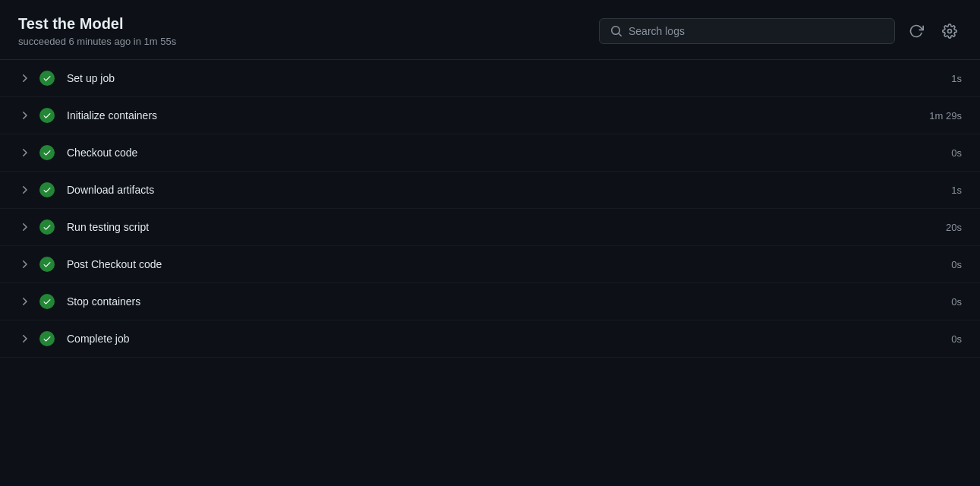 This screenshot has width=980, height=486. Describe the element at coordinates (939, 115) in the screenshot. I see `job-duration: 1m 29s` at that location.